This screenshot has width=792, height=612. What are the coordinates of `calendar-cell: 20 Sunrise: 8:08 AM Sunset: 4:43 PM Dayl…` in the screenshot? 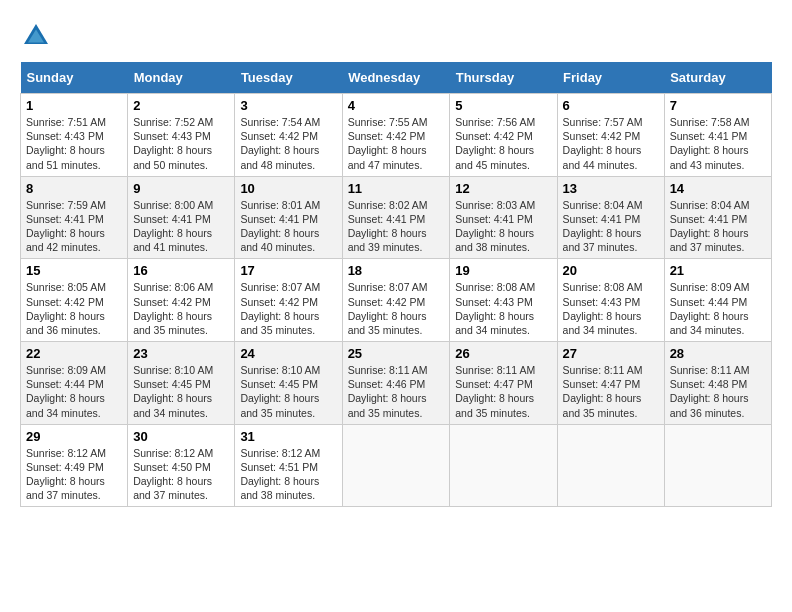 It's located at (610, 300).